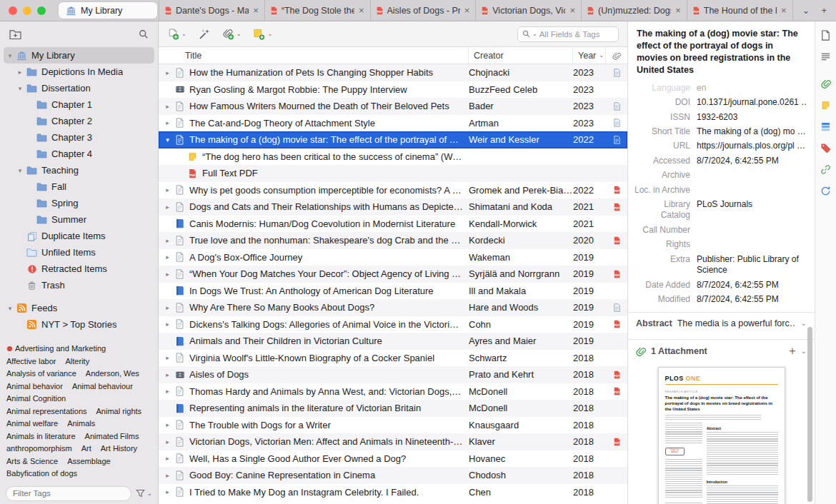 This screenshot has height=504, width=836. Describe the element at coordinates (804, 351) in the screenshot. I see `collapse-attachments-icon: ⌄` at that location.